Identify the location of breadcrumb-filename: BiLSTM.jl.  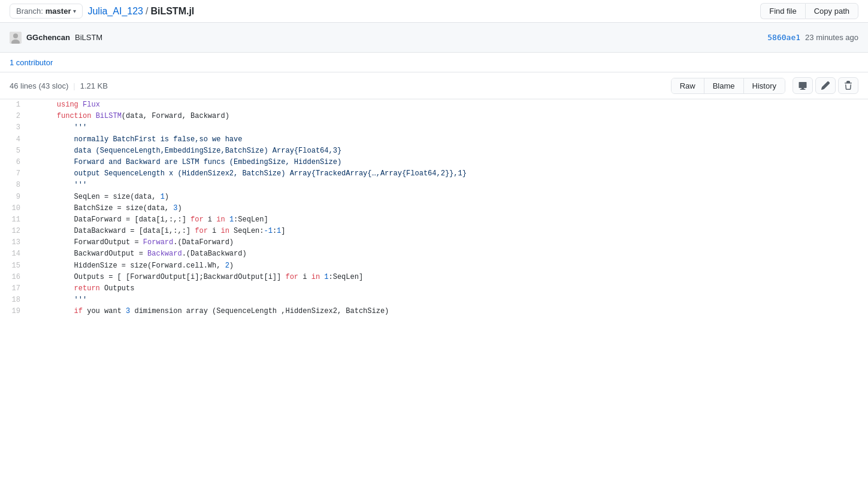
(173, 11).